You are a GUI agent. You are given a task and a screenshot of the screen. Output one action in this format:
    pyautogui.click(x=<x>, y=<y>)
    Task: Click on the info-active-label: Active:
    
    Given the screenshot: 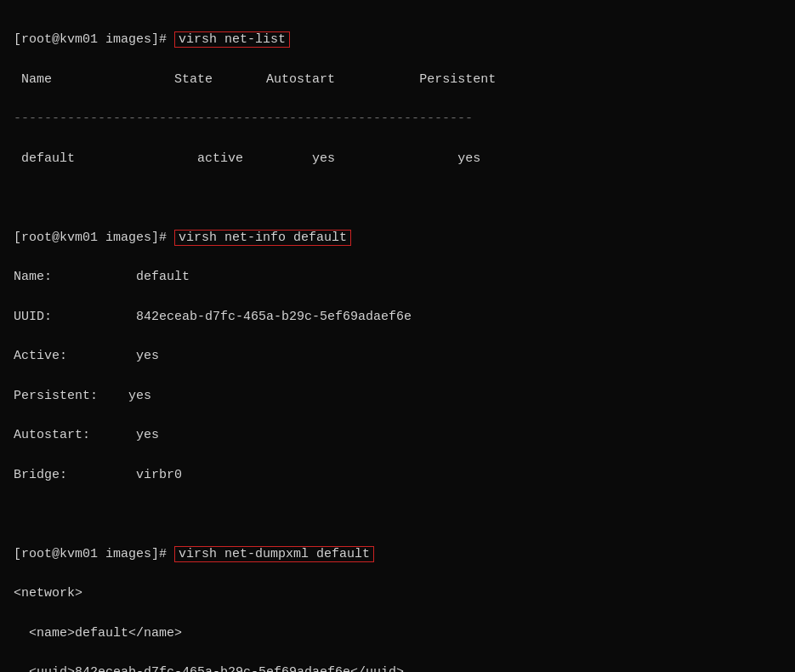 What is the action you would take?
    pyautogui.click(x=41, y=356)
    